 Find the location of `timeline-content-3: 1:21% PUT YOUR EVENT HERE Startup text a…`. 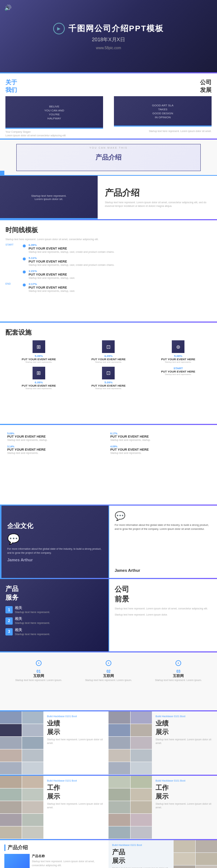

timeline-content-3: 1:21% PUT YOUR EVENT HERE Startup text a… is located at coordinates (120, 275).